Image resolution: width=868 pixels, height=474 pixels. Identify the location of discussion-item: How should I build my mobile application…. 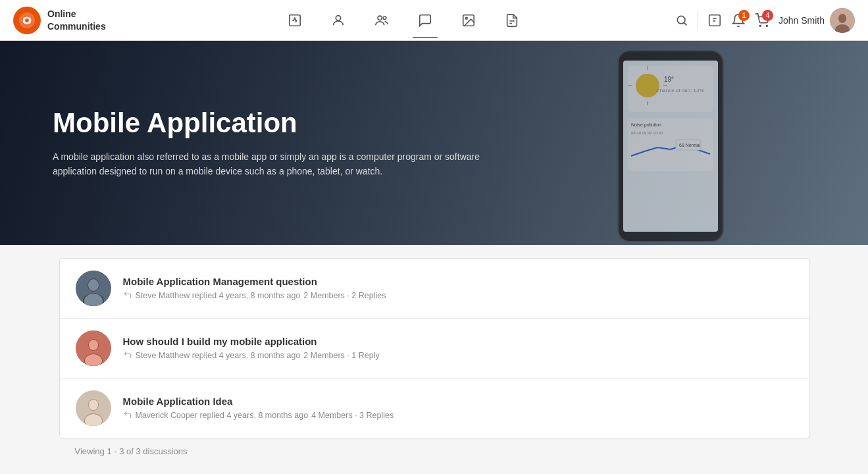
(434, 349).